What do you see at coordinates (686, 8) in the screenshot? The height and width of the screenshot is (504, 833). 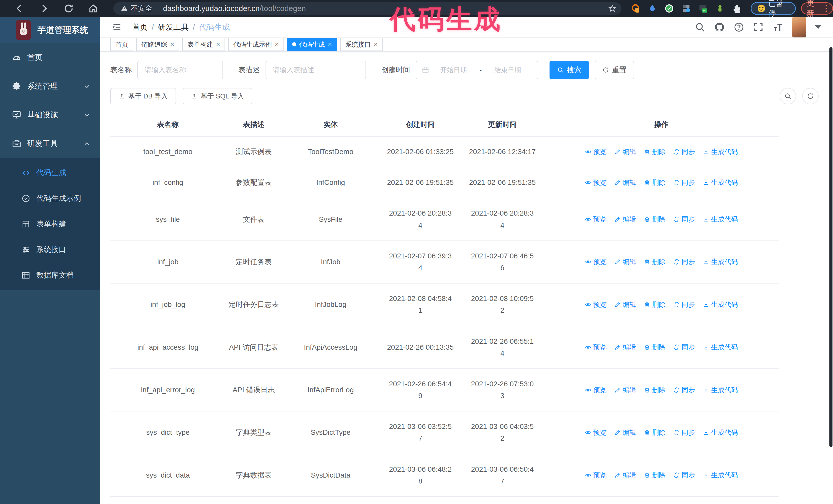 I see `extension-grid-icon` at bounding box center [686, 8].